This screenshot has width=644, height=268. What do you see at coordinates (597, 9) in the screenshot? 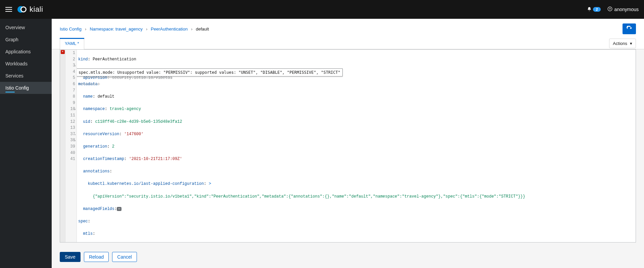
I see `notifications-badge: 2` at bounding box center [597, 9].